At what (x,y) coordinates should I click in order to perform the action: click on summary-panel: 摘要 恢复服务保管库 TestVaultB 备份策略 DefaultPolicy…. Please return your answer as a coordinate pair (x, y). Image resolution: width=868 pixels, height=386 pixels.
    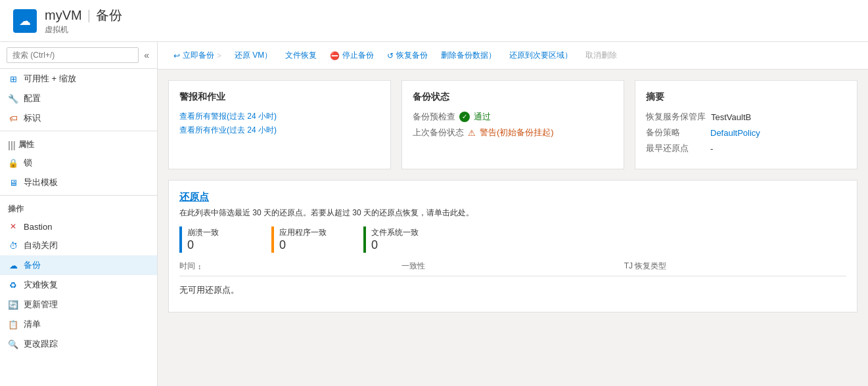
    Looking at the image, I should click on (746, 125).